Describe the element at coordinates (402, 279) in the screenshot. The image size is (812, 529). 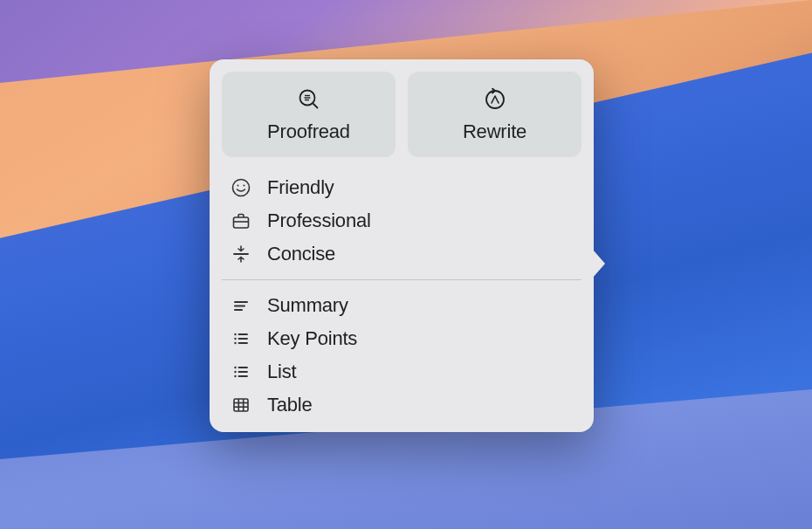
I see `menu-divider` at that location.